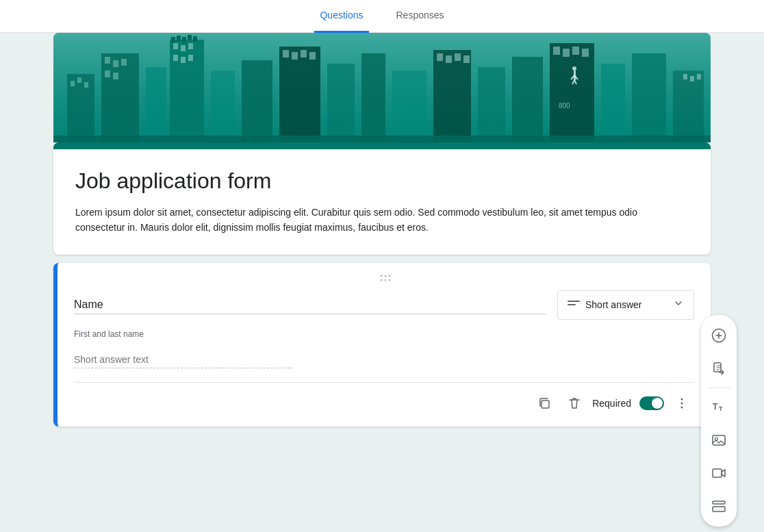 The width and height of the screenshot is (764, 532). I want to click on question-name-input, so click(310, 305).